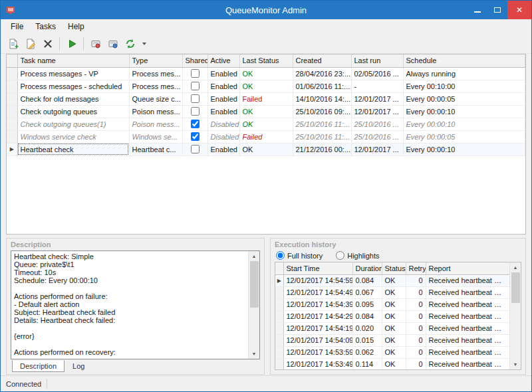 The width and height of the screenshot is (532, 392). Describe the element at coordinates (464, 61) in the screenshot. I see `col-schedule: Schedule` at that location.